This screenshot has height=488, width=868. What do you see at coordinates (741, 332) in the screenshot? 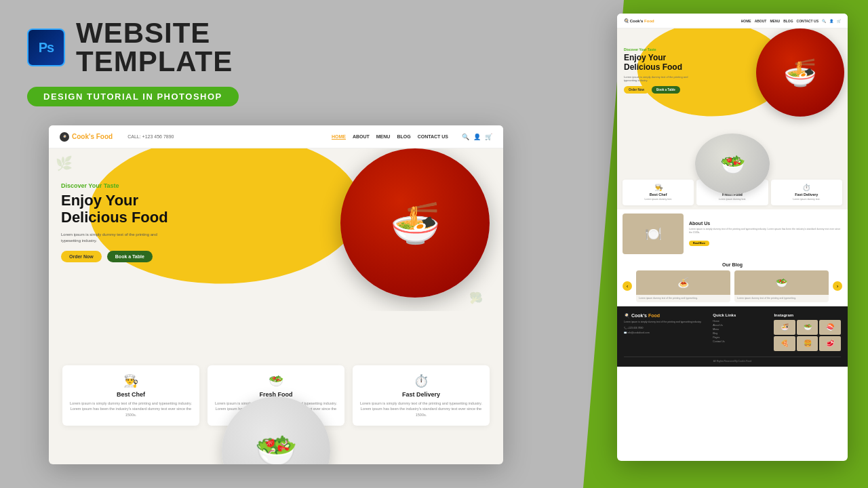
I see `rp-footer-quick-links: Quick Links Home About Us Menu Blog Page…` at bounding box center [741, 332].